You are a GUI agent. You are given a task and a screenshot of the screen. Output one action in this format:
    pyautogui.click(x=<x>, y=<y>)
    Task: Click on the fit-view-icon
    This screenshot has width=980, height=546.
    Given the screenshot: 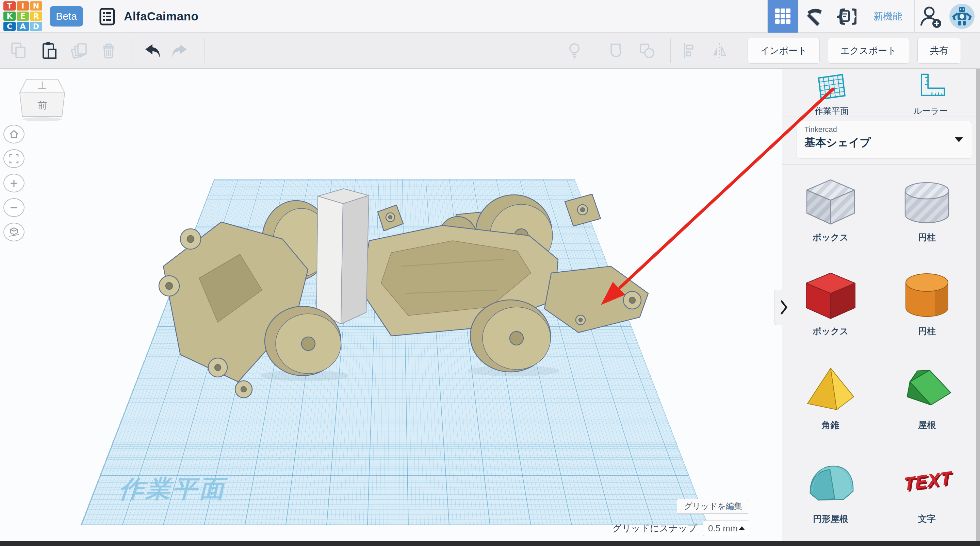 What is the action you would take?
    pyautogui.click(x=14, y=159)
    